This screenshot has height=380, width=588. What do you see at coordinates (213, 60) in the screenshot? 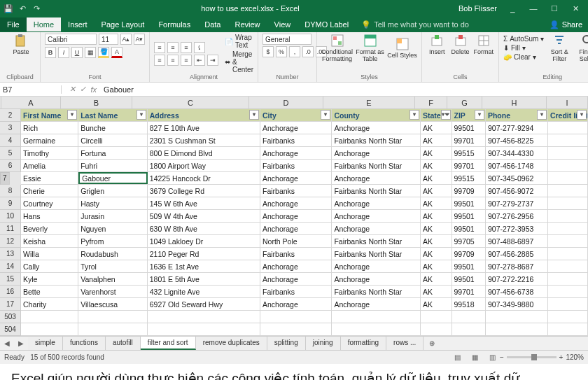
I see `indent-inc-icon: ⇥` at bounding box center [213, 60].